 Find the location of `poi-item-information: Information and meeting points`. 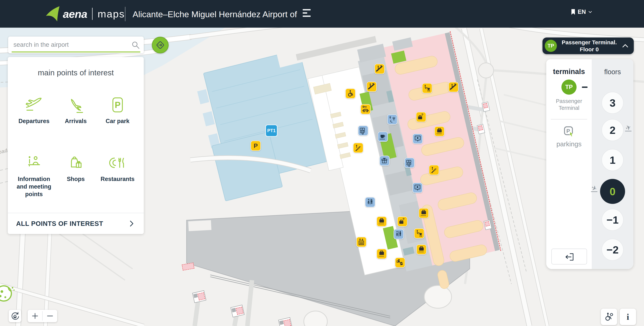

poi-item-information: Information and meeting points is located at coordinates (34, 176).